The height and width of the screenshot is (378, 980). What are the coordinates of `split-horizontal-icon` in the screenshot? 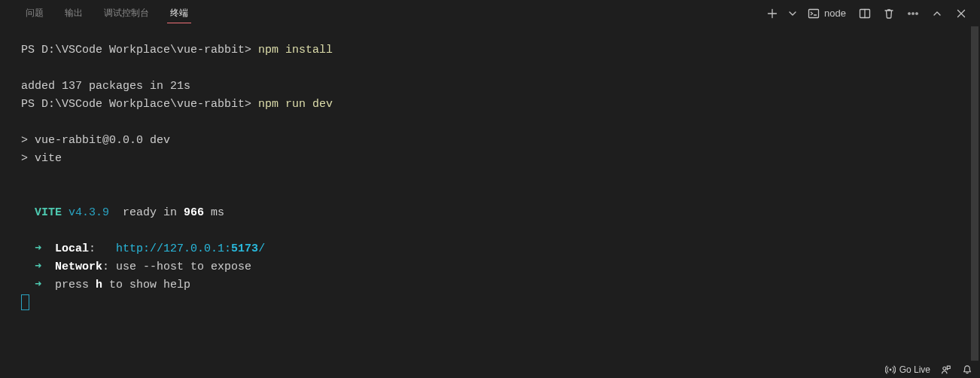 It's located at (865, 14).